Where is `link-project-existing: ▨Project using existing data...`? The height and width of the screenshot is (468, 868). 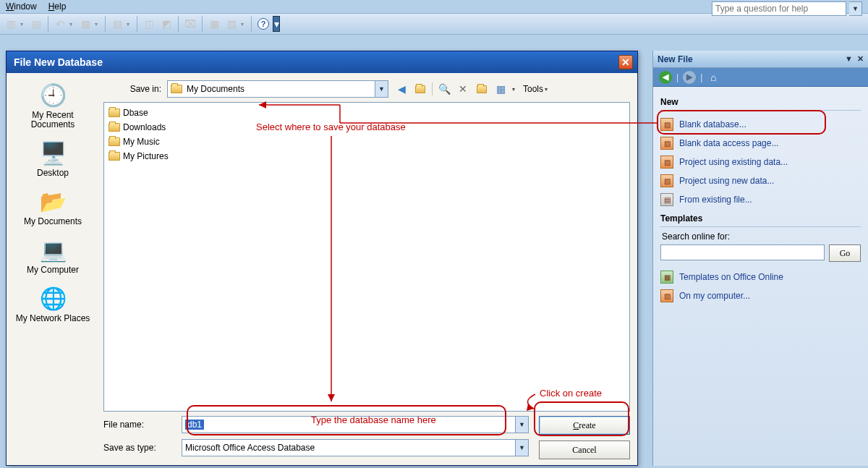 link-project-existing: ▨Project using existing data... is located at coordinates (761, 162).